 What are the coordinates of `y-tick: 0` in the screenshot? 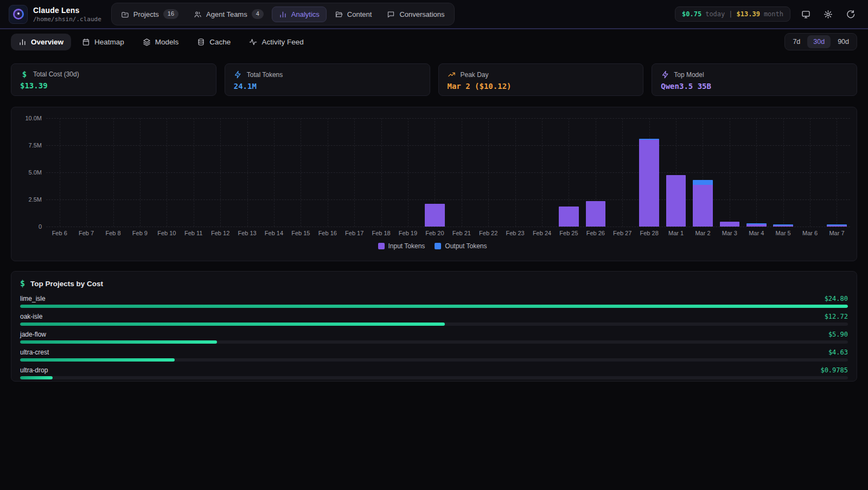 It's located at (40, 227).